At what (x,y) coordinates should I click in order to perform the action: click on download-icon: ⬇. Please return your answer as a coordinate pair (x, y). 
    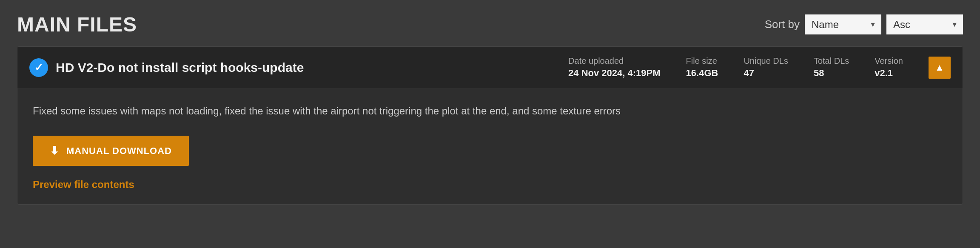
    Looking at the image, I should click on (54, 151).